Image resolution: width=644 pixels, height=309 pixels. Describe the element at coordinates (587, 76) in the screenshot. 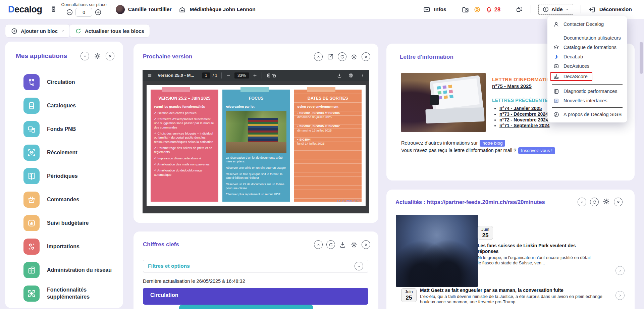

I see `menu-item-decascore: DecaScore` at that location.